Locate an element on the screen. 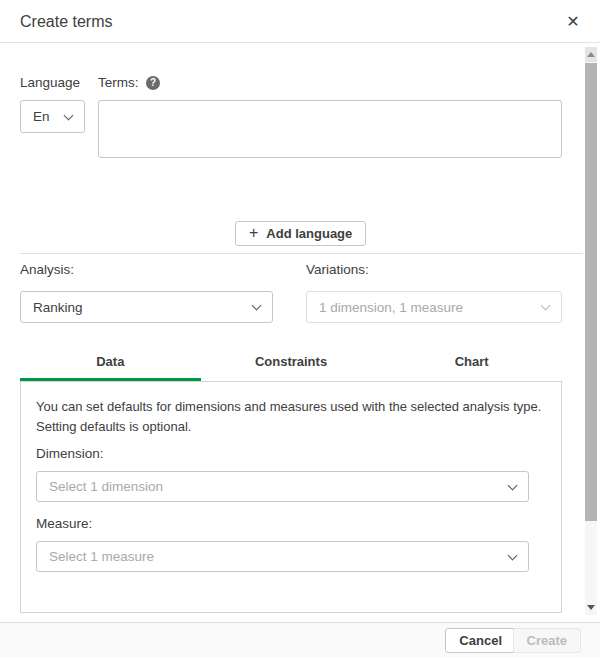 This screenshot has width=600, height=657. vertical-scrollbar is located at coordinates (591, 331).